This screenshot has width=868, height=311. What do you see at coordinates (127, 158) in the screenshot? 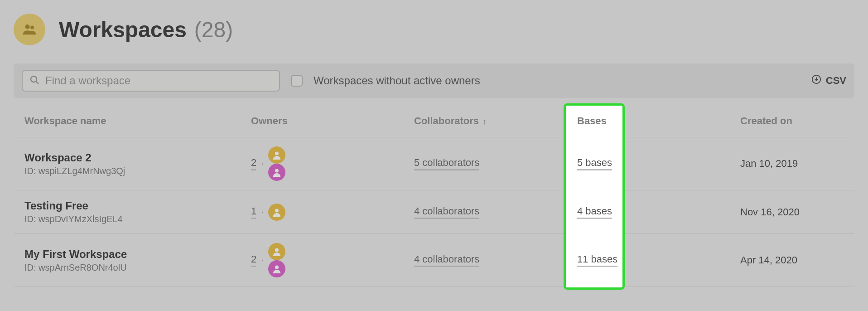
I see `workspace-name: Workspace 2` at bounding box center [127, 158].